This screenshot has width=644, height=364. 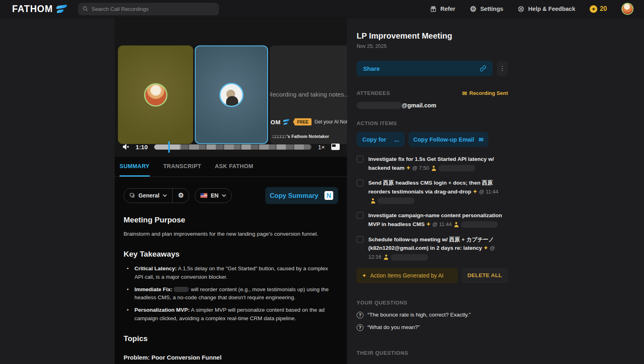 I want to click on notetaker-promo-text: Get your AI Notetaker at fat, so click(x=331, y=122).